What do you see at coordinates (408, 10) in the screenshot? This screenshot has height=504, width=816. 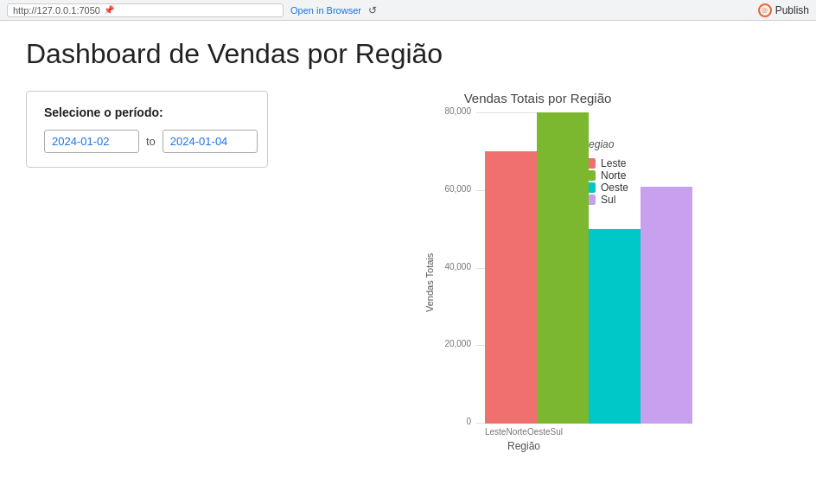 I see `browser-bar: http://127.0.0.1:7050 📌 Open in Browser …` at bounding box center [408, 10].